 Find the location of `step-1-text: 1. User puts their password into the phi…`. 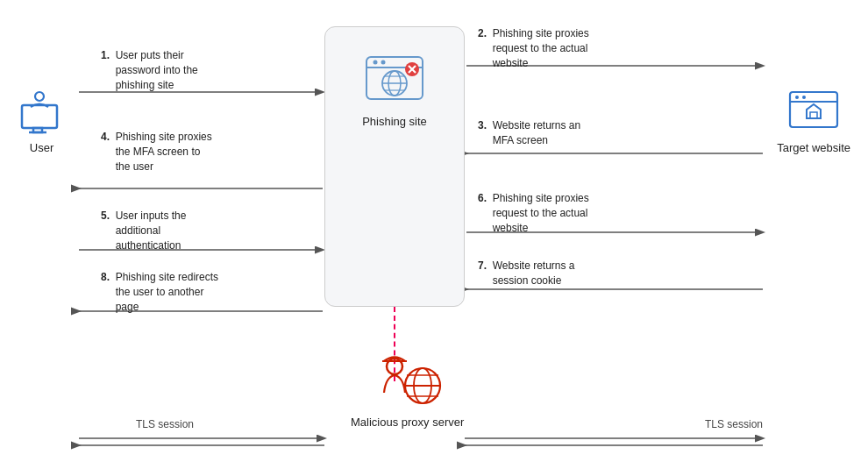

step-1-text: 1. User puts their password into the phi… is located at coordinates (206, 70).